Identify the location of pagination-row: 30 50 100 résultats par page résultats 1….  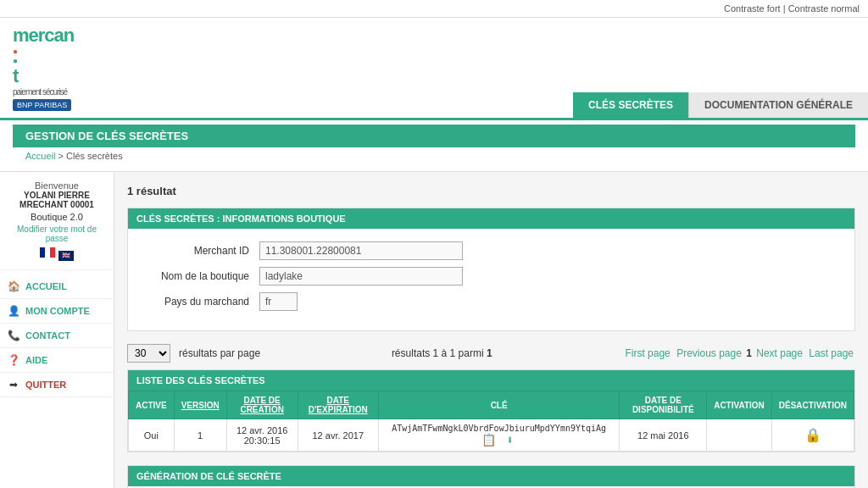
(492, 353).